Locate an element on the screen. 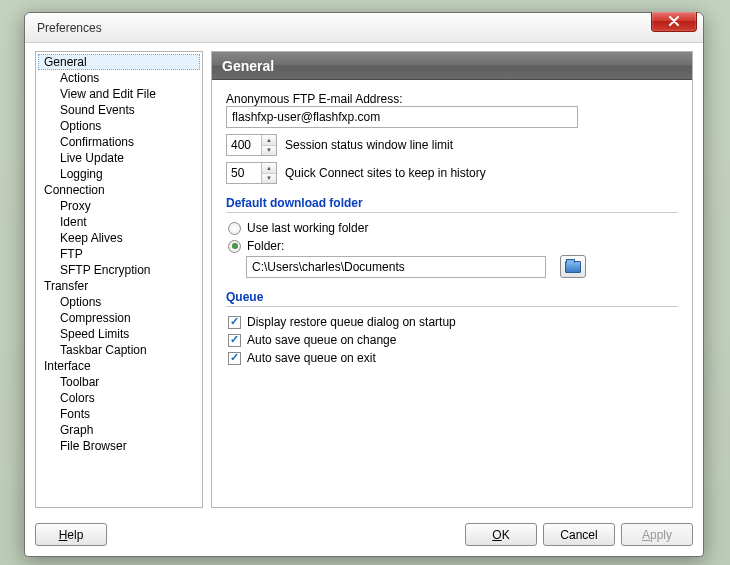 The height and width of the screenshot is (565, 730). tree-item-confirmations: Confirmations is located at coordinates (119, 142).